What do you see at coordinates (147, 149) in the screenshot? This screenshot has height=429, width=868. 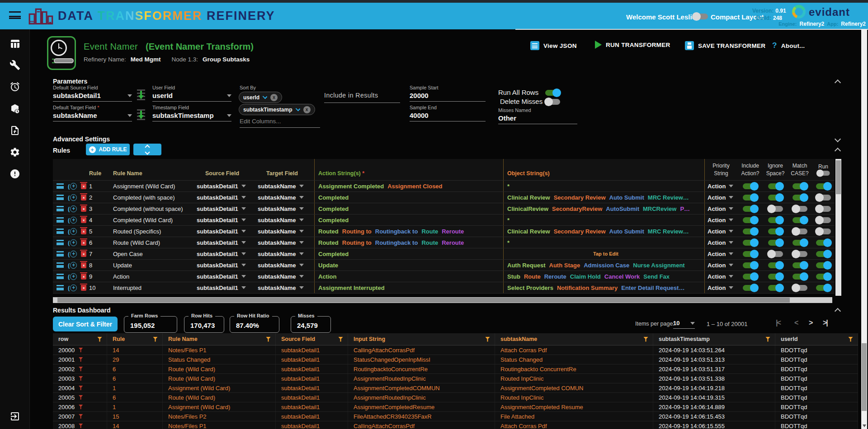 I see `reorder-rules-button` at bounding box center [147, 149].